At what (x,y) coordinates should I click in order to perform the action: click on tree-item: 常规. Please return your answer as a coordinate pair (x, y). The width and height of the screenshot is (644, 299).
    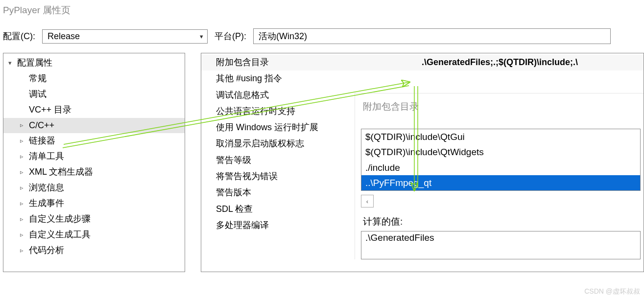
    Looking at the image, I should click on (94, 79).